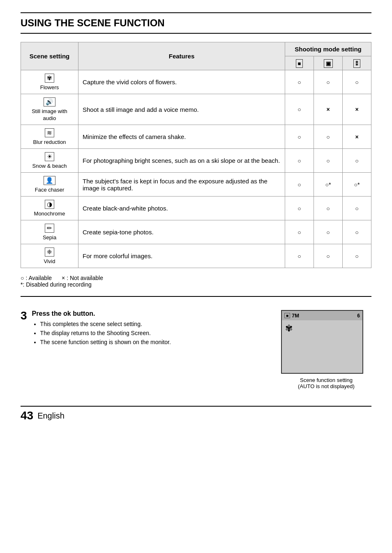 This screenshot has width=392, height=553. Describe the element at coordinates (50, 161) in the screenshot. I see `scene-cell-3: ☀Snow & beach` at that location.